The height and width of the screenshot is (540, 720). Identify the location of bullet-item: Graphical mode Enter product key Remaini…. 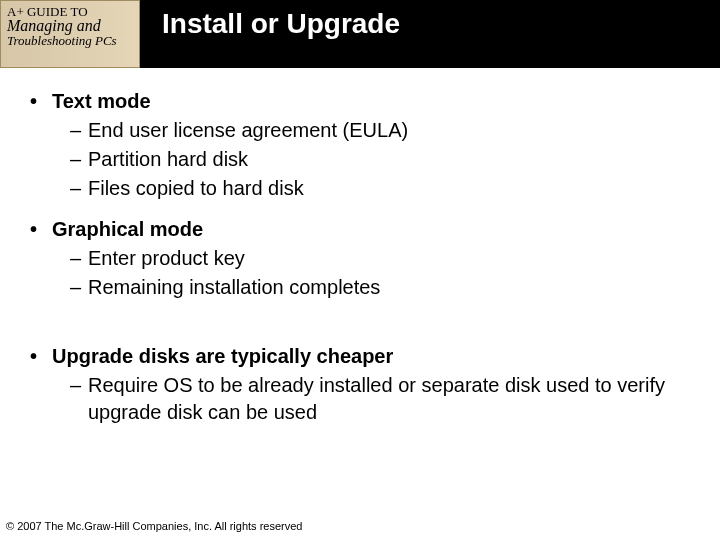
(360, 260).